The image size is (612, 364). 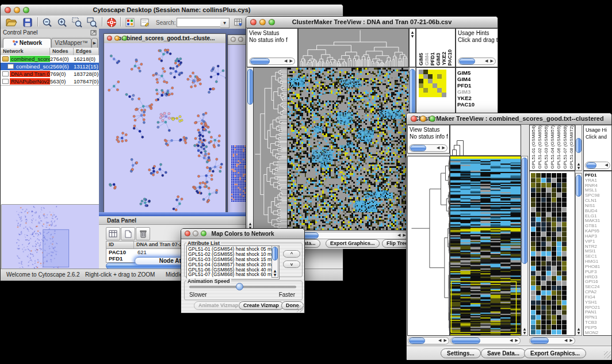 What do you see at coordinates (225, 23) in the screenshot?
I see `search-dropdown-button: ▼` at bounding box center [225, 23].